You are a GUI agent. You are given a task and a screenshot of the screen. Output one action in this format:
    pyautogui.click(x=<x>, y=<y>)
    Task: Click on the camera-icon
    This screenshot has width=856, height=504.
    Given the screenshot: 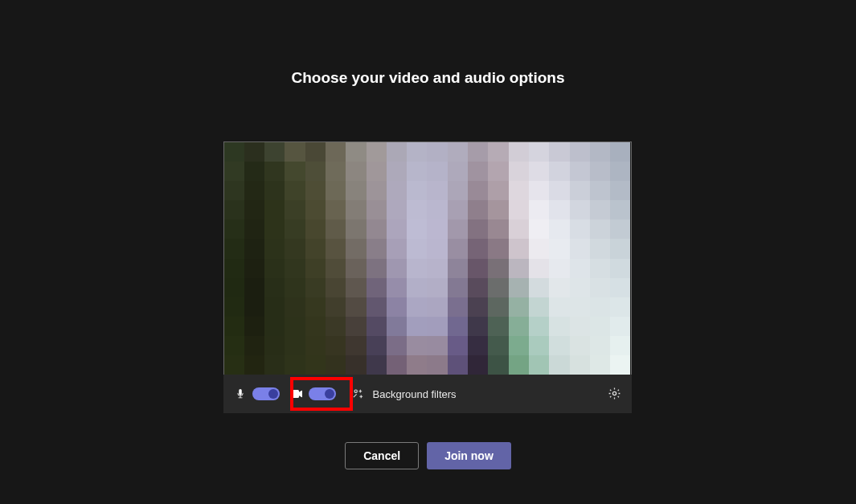 What is the action you would take?
    pyautogui.click(x=297, y=394)
    